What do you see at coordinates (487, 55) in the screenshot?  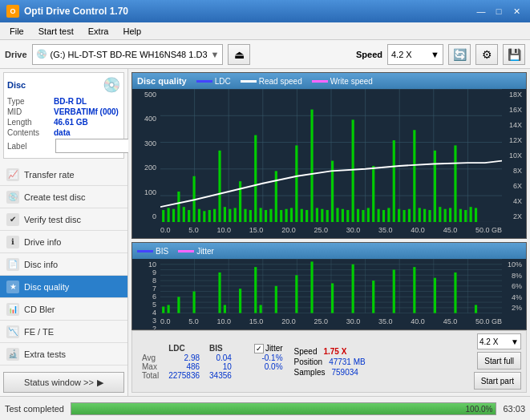 I see `settings-button: ⚙` at bounding box center [487, 55].